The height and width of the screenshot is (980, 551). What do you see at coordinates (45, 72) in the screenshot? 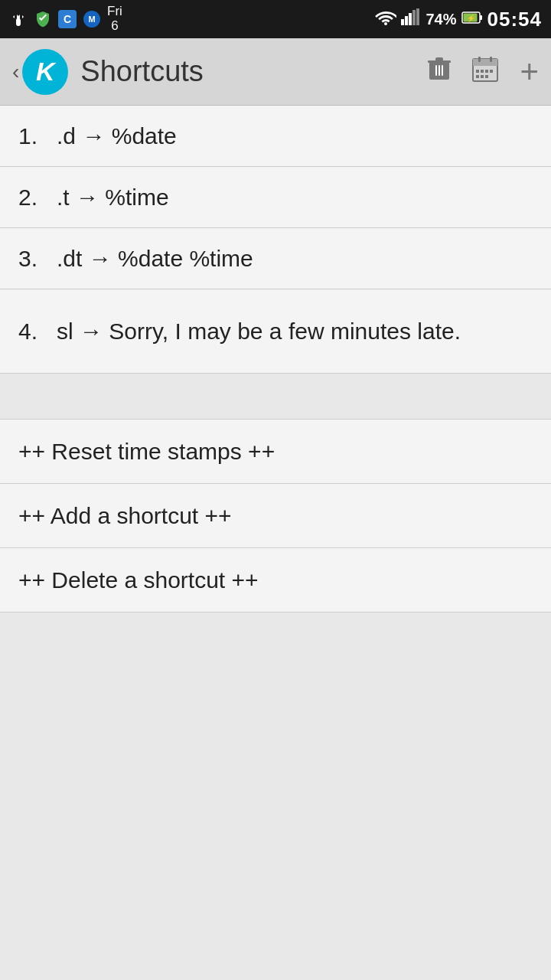
I see `app-logo: K` at bounding box center [45, 72].